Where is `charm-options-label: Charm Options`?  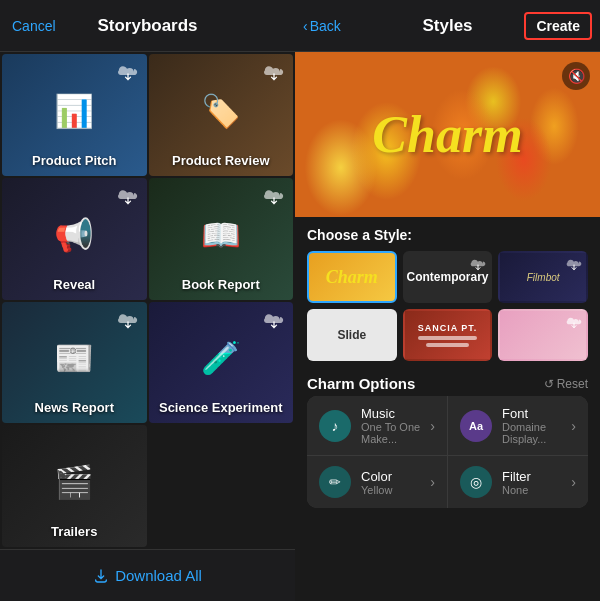 charm-options-label: Charm Options is located at coordinates (361, 384).